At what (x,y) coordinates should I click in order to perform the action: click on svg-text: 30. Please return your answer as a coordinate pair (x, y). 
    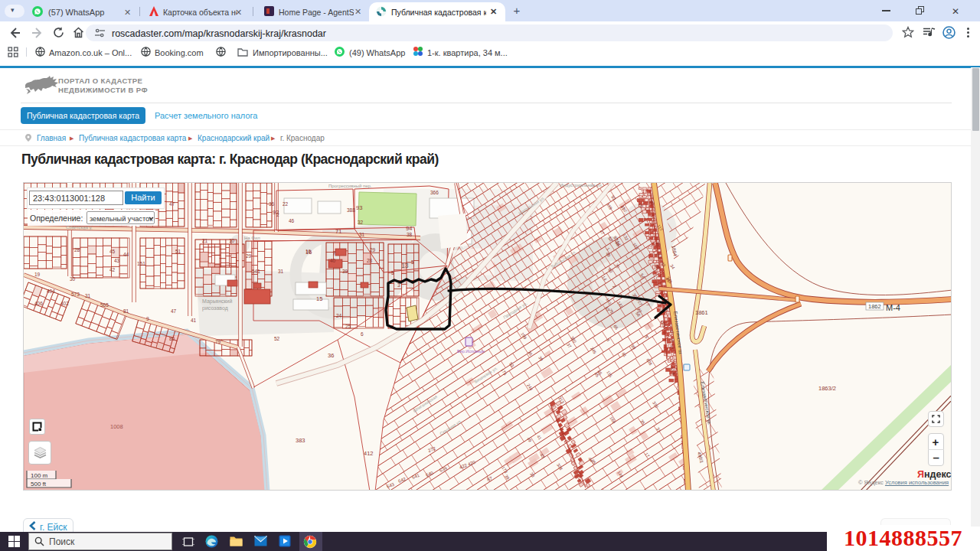
    Looking at the image, I should click on (73, 279).